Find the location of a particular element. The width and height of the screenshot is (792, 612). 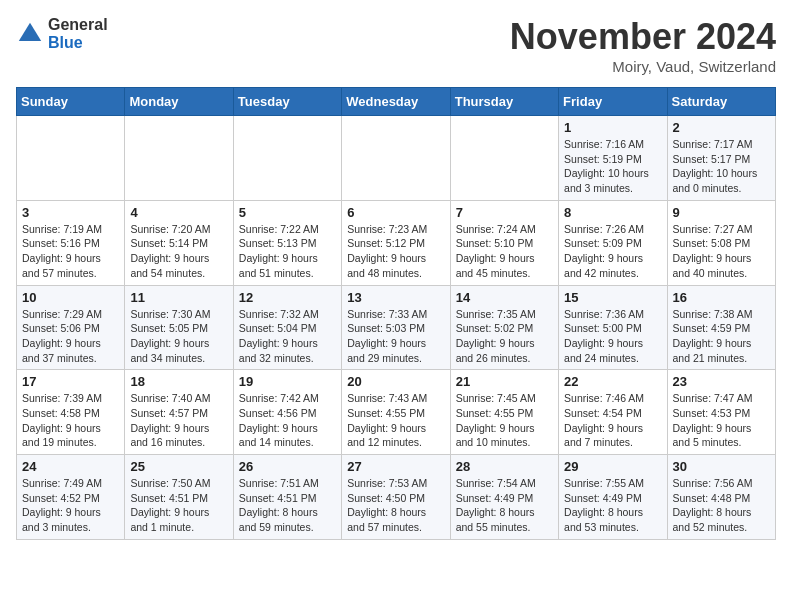

calendar-cell: 22Sunrise: 7:46 AMSunset: 4:54 PMDayligh… is located at coordinates (613, 412).